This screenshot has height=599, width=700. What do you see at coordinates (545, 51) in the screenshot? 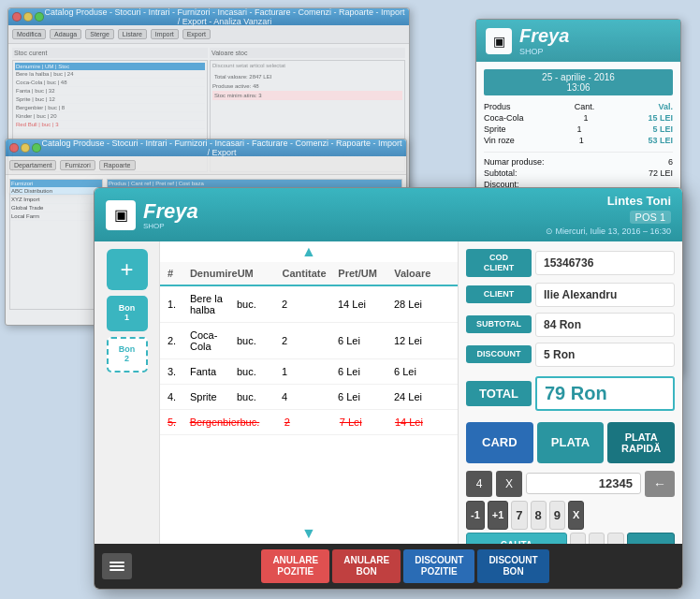
I see `receipt-brand-sub: SHOP` at bounding box center [545, 51].